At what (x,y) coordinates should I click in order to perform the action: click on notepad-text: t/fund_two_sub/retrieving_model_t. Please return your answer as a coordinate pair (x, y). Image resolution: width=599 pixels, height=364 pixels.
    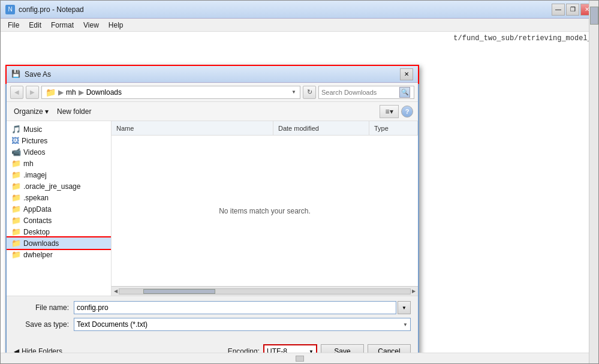
    Looking at the image, I should click on (525, 38).